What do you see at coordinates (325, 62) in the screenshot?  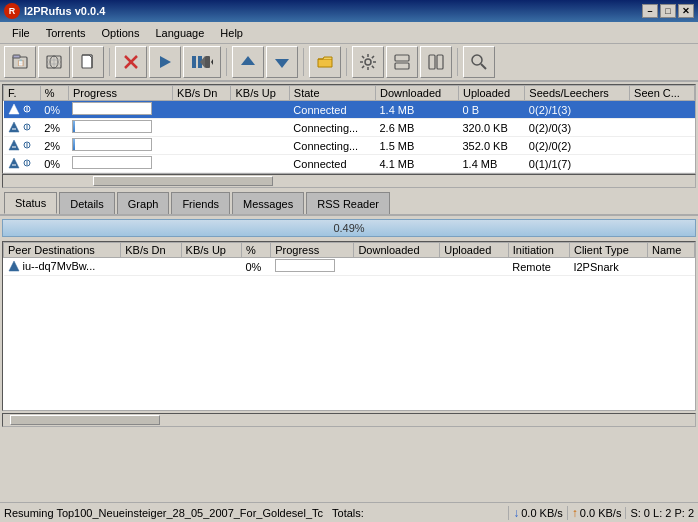 I see `folder-icon` at bounding box center [325, 62].